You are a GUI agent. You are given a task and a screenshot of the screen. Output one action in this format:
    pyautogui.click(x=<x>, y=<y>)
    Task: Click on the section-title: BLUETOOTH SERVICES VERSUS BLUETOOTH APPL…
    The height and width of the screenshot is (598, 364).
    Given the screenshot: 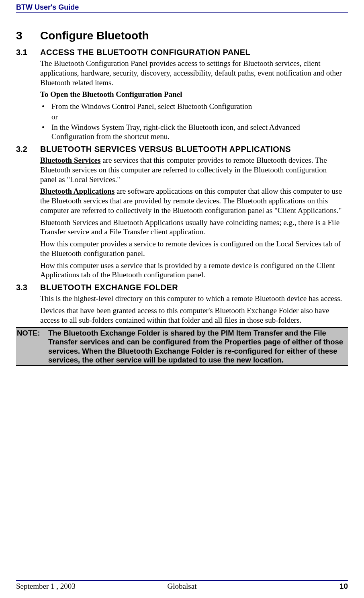 What is the action you would take?
    pyautogui.click(x=166, y=150)
    